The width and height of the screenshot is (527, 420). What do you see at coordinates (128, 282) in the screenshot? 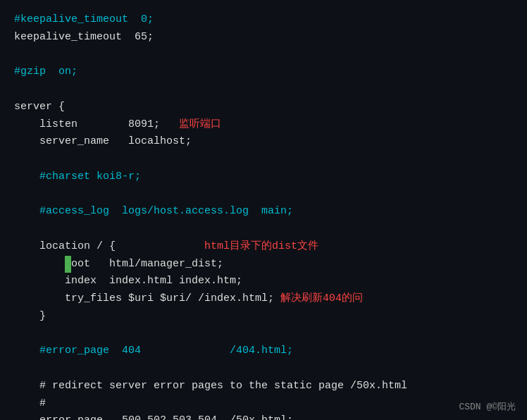
I see `code-text: index index.html index.htm;` at bounding box center [128, 282].